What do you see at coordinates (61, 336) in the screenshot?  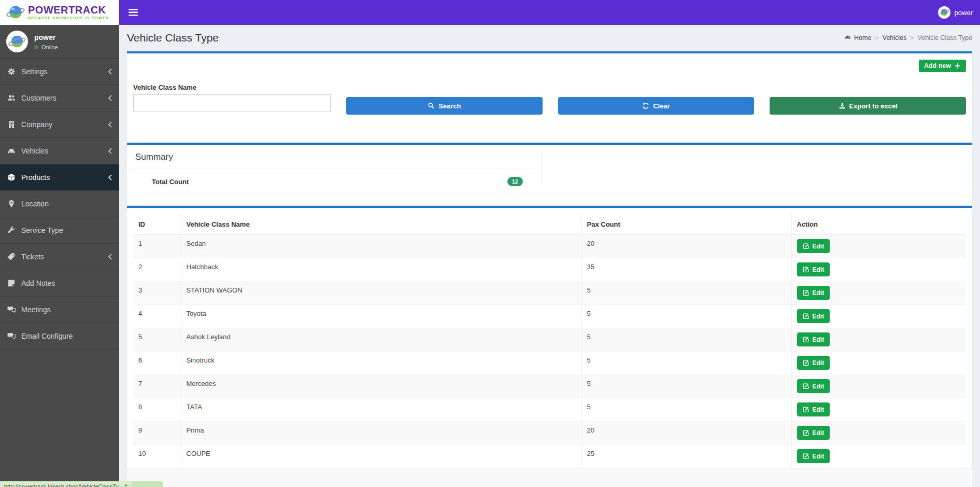 I see `sidebar-item-label: Email Configure` at bounding box center [61, 336].